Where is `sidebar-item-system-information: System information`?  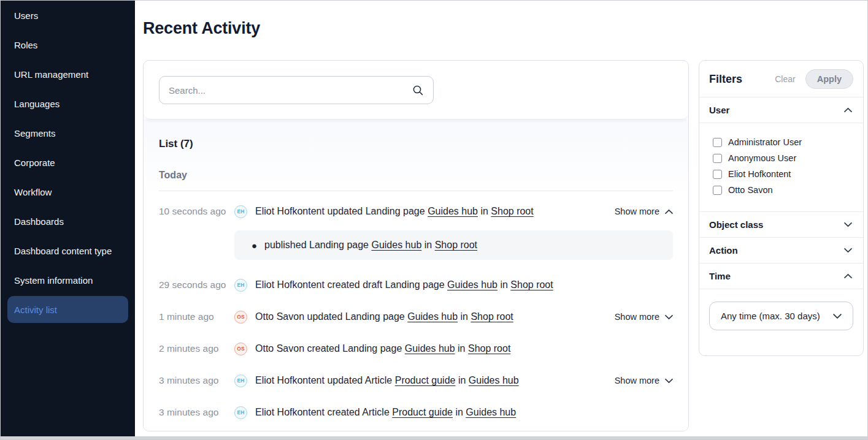
sidebar-item-system-information: System information is located at coordinates (67, 280).